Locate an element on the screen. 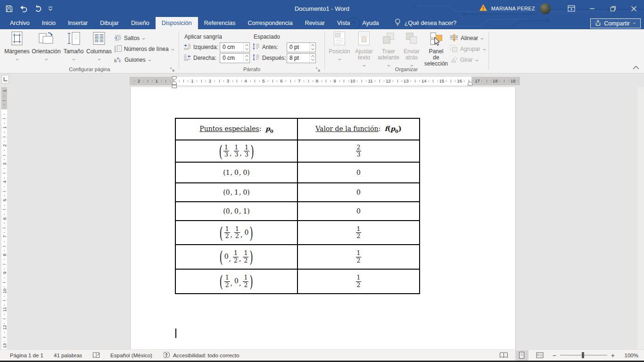 Image resolution: width=644 pixels, height=362 pixels. vertical-ruler: 112345678910111213 is located at coordinates (4, 218).